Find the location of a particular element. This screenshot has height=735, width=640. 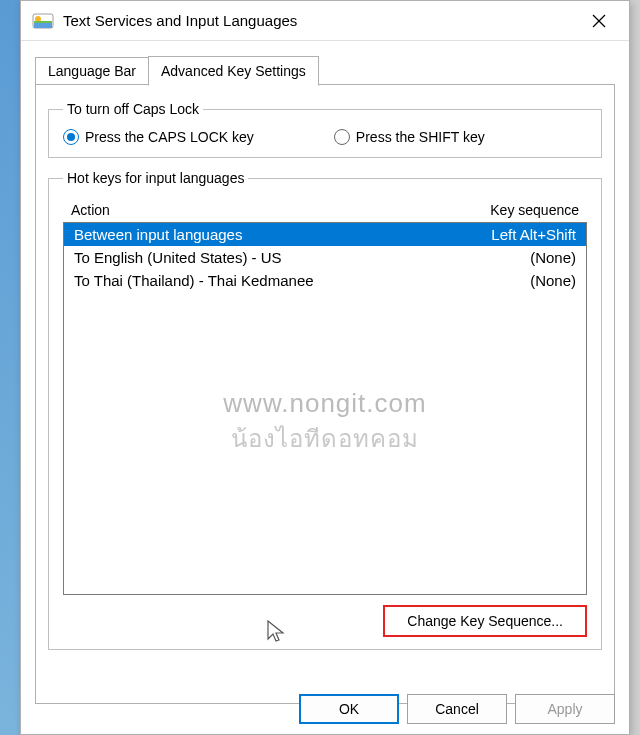

radio-caps-lock: Press the CAPS LOCK key is located at coordinates (158, 137).